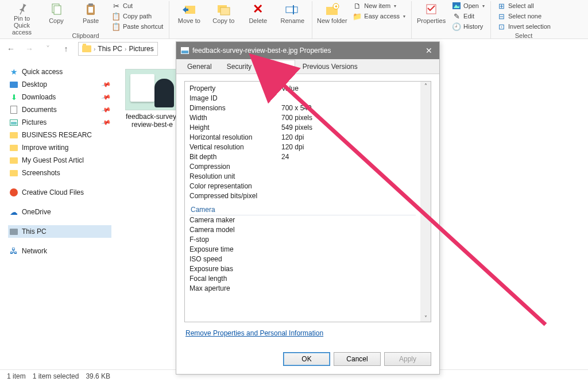 The image size is (588, 382). I want to click on status-selected: 1 item selected, so click(56, 376).